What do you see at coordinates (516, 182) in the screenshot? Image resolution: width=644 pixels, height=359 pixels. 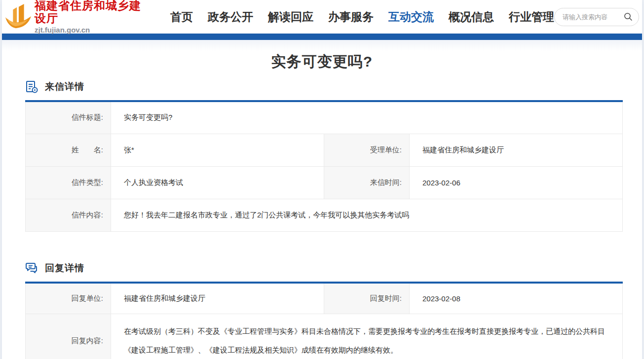 I see `letter-date-value: 2023-02-06` at bounding box center [516, 182].